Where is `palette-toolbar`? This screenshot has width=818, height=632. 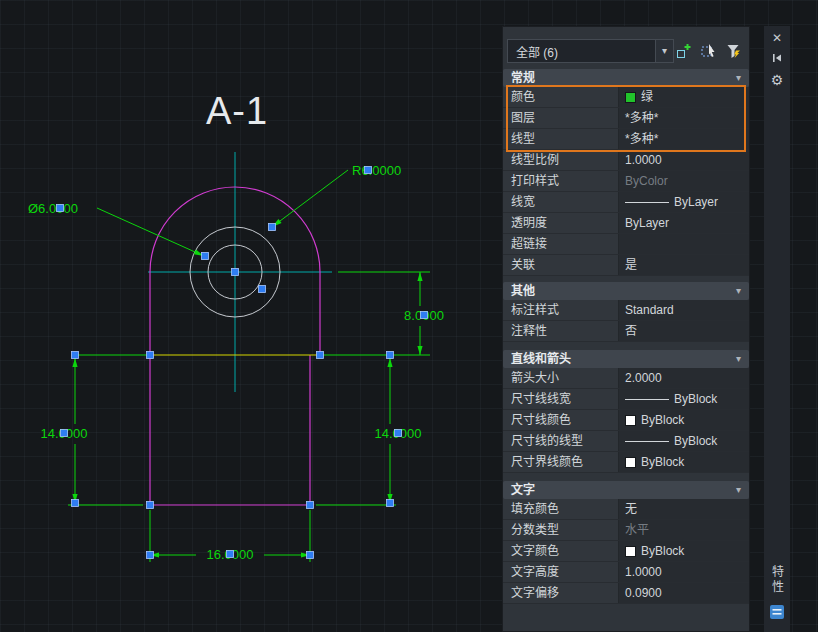 palette-toolbar is located at coordinates (708, 52).